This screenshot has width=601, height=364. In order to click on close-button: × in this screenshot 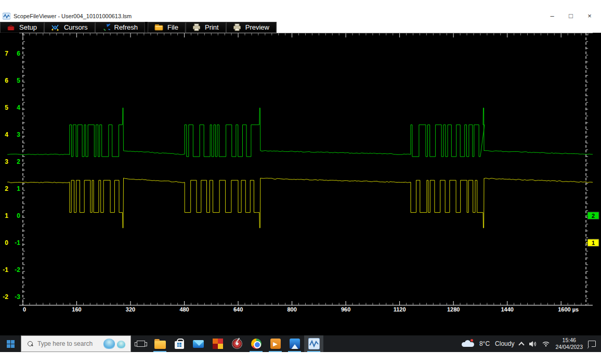, I will do `click(590, 16)`.